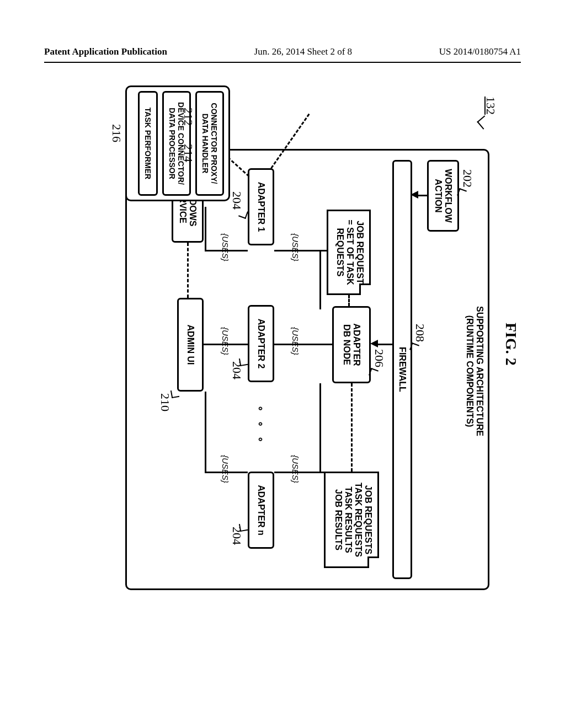 The height and width of the screenshot is (728, 565). I want to click on uses-an-db: {USES}, so click(296, 469).